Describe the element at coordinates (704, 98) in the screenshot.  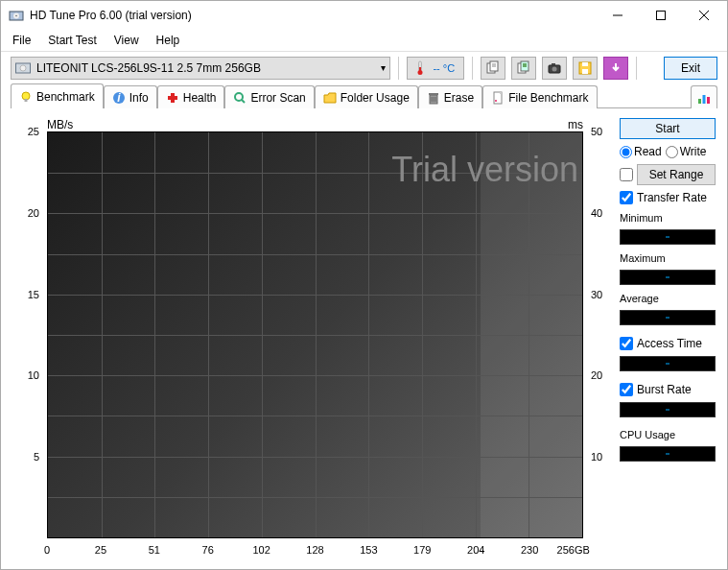
I see `chart-icon` at that location.